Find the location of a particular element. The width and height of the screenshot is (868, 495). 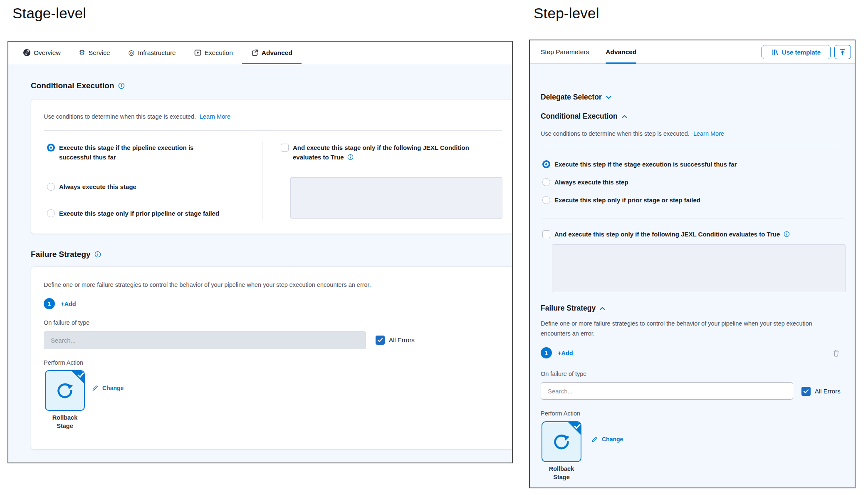

radio-option-3: Execute this stage only if prior pipelin… is located at coordinates (134, 213).